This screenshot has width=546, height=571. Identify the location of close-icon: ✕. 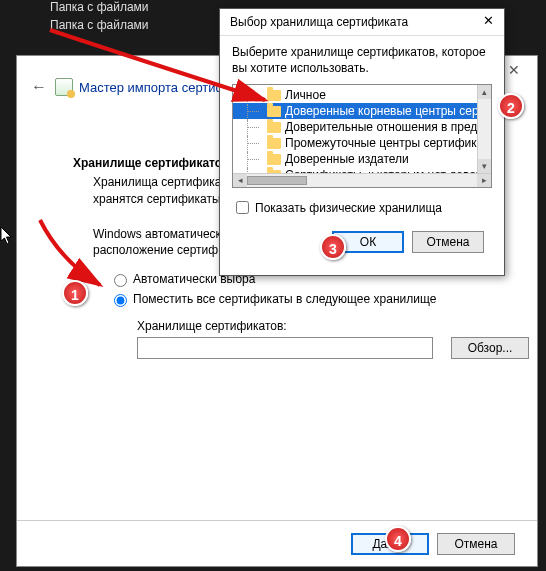
(488, 22).